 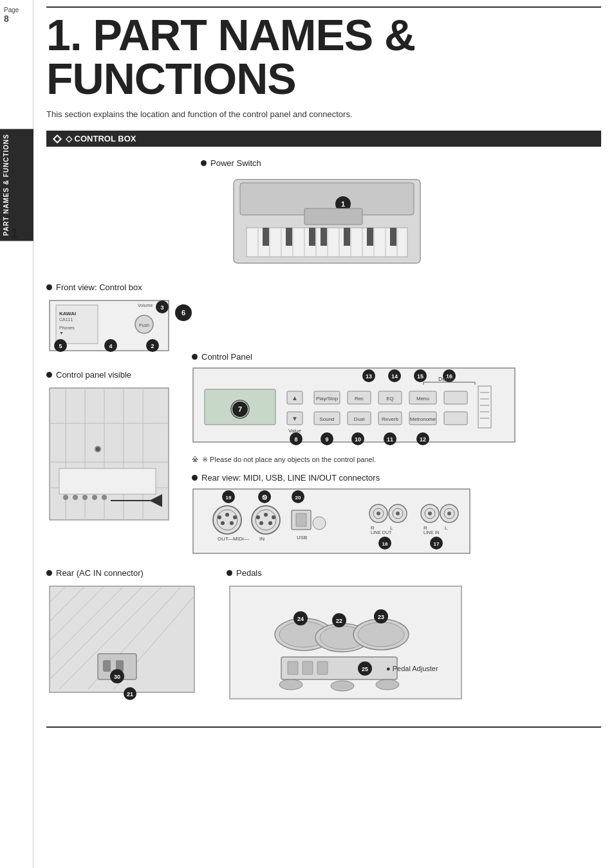 I want to click on section-header-label: ◇ CONTROL BOX, so click(x=100, y=139).